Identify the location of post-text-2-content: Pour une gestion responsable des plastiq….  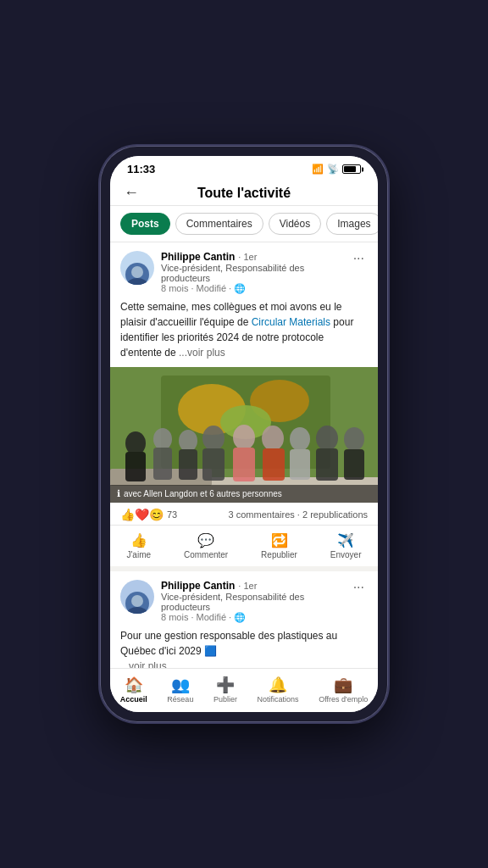
(229, 643).